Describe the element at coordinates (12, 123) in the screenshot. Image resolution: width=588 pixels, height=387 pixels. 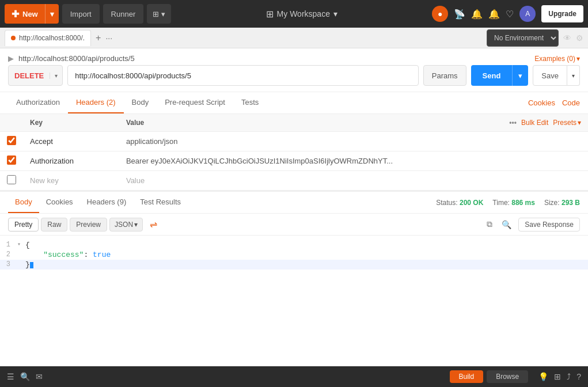
I see `checkbox-column-header` at that location.